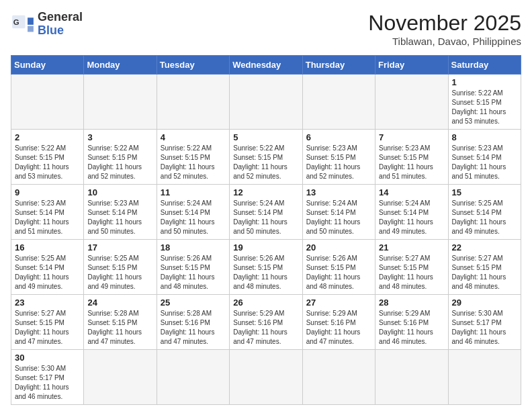 Image resolution: width=532 pixels, height=411 pixels. What do you see at coordinates (339, 157) in the screenshot?
I see `calendar-cell: 6Sunrise: 5:23 AMSunset: 5:15 PMDaylight…` at bounding box center [339, 157].